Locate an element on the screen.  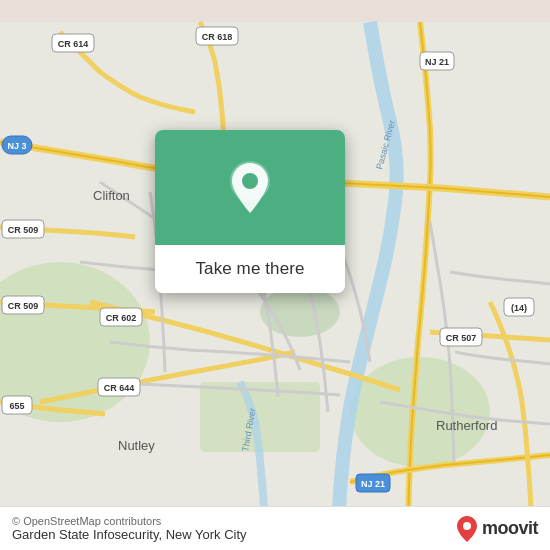
svg-text: CR 614 is located at coordinates (74, 44).